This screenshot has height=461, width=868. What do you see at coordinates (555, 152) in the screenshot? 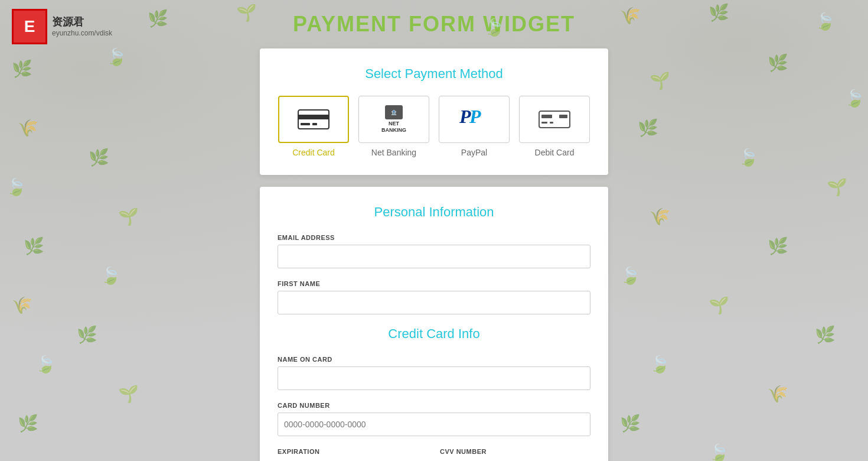
I see `debit-card-label: Debit Card` at bounding box center [555, 152].